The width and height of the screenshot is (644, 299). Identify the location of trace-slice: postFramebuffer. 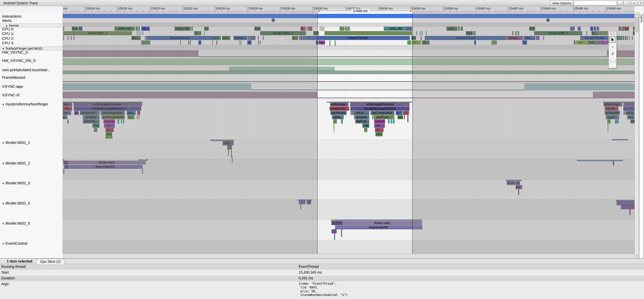
(114, 117).